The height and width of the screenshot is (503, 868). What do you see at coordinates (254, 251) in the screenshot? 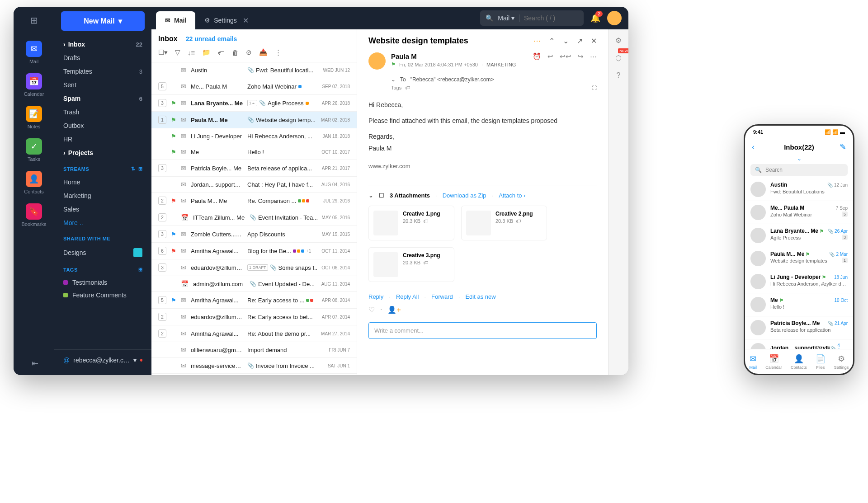
I see `email-row: 6 ⚑ ✉ Amritha Agrawal... Blog for the Be…` at bounding box center [254, 251].